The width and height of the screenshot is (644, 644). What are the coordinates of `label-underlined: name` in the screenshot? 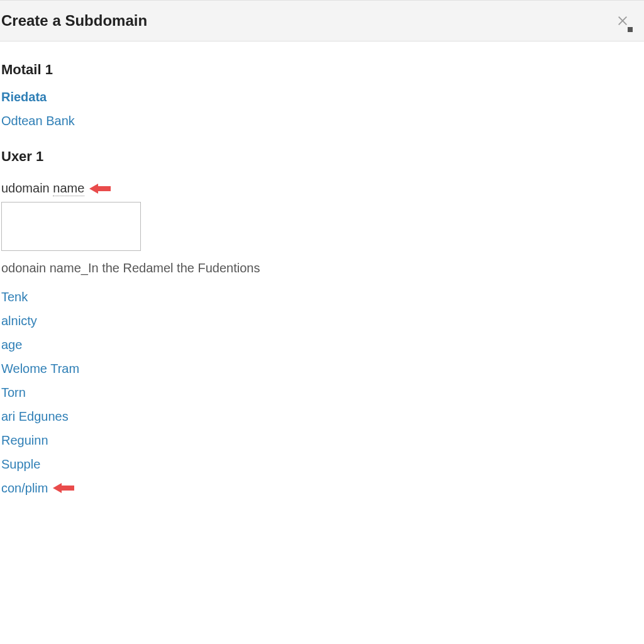 It's located at (69, 189).